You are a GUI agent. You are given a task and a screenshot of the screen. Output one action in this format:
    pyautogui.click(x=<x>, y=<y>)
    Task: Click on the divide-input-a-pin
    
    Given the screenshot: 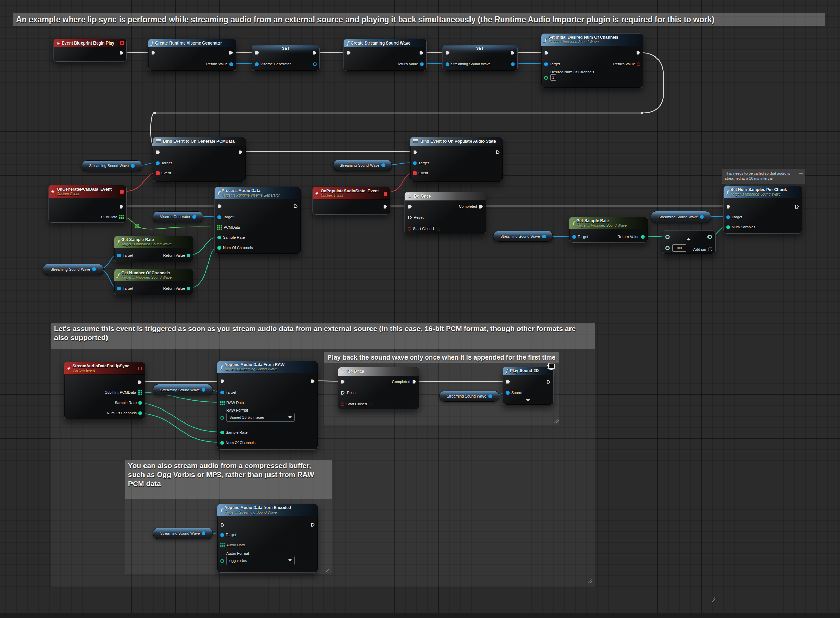 What is the action you would take?
    pyautogui.click(x=668, y=236)
    